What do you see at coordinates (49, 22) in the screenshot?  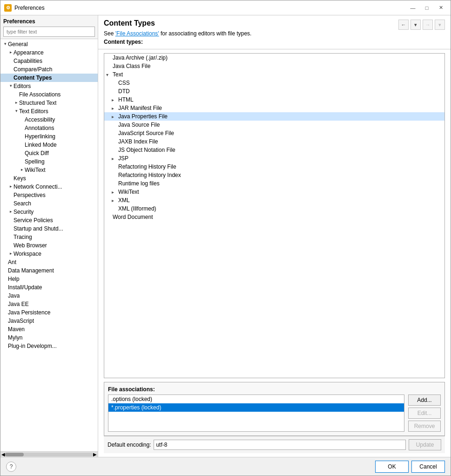 I see `sidebar-title: Preferences` at bounding box center [49, 22].